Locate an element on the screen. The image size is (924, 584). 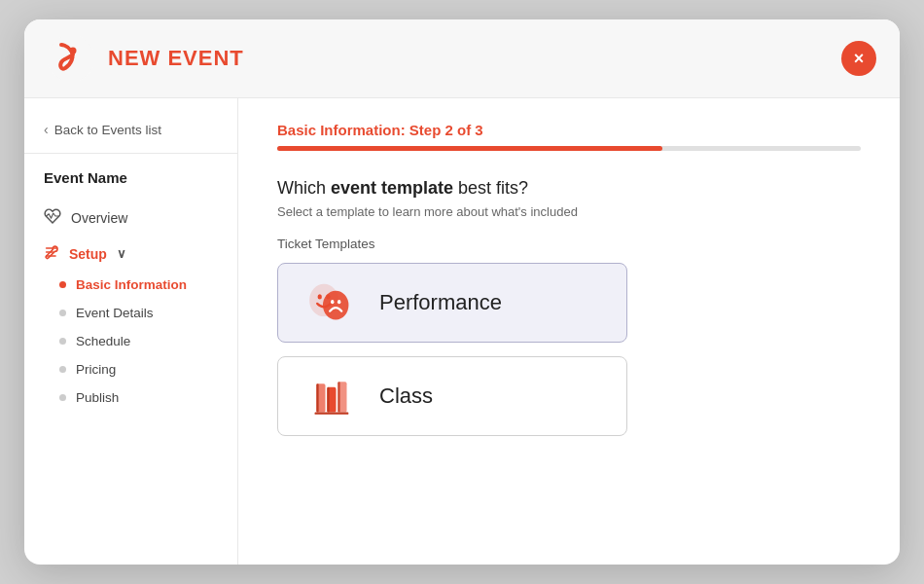
dot-pricing is located at coordinates (62, 370).